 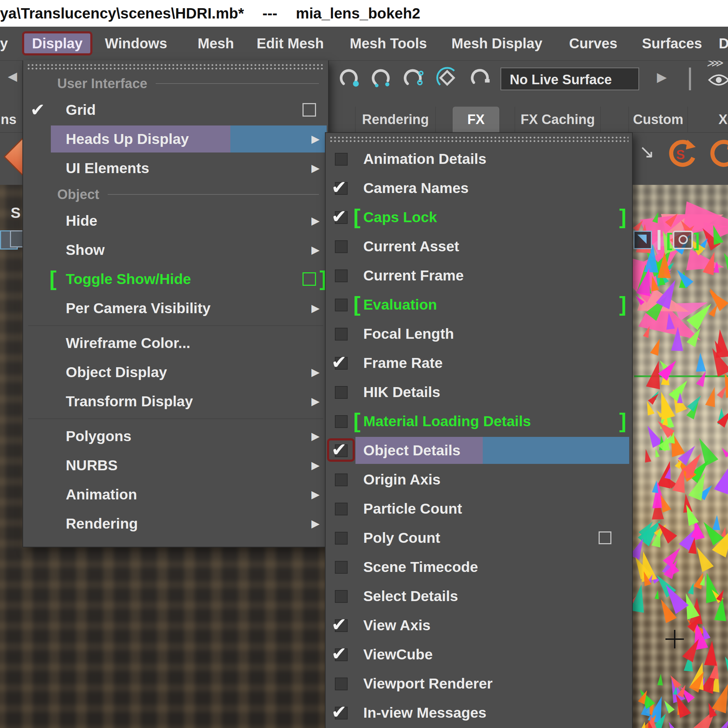 I want to click on section-header-user-interface: User Interface, so click(x=176, y=84).